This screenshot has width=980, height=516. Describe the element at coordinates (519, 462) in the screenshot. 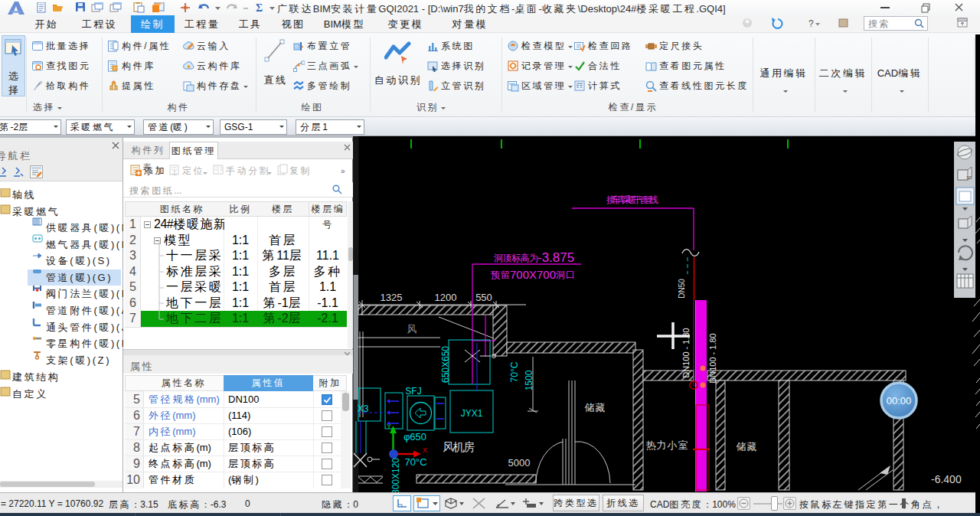

I see `svg-text: 5000` at that location.